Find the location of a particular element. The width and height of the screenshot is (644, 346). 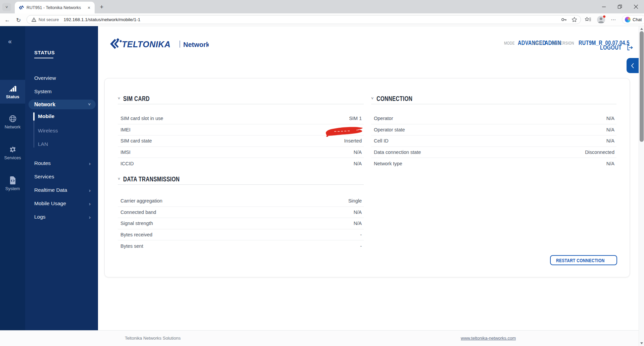

restore-icon is located at coordinates (620, 7).